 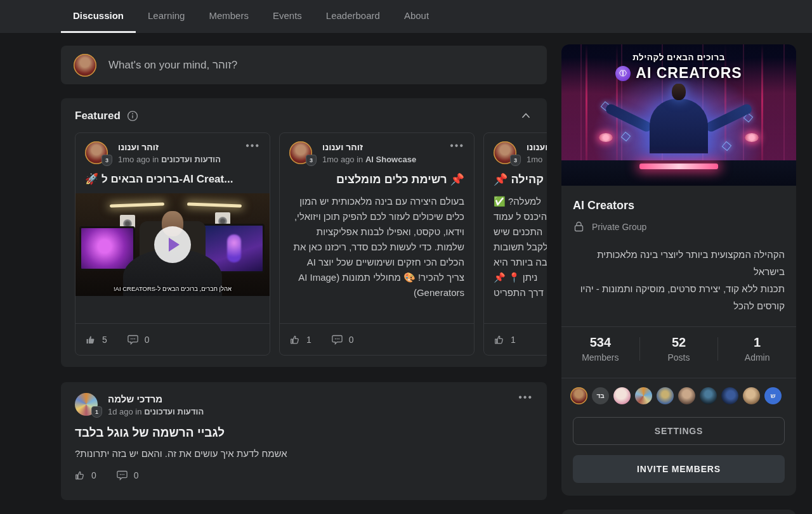 What do you see at coordinates (619, 227) in the screenshot?
I see `privacy-label: Private Group` at bounding box center [619, 227].